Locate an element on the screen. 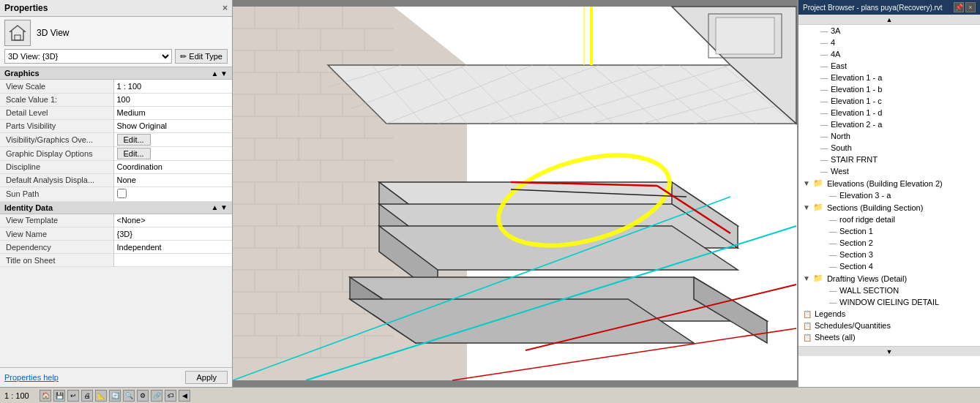 The image size is (980, 403). discipline-input is located at coordinates (173, 167).